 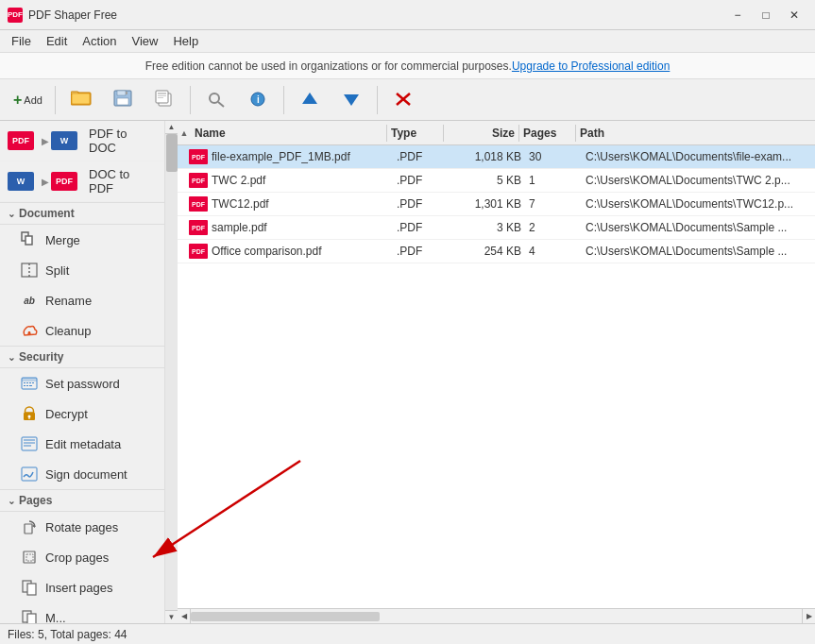 I want to click on file-pages-cell: 2, so click(x=553, y=228).